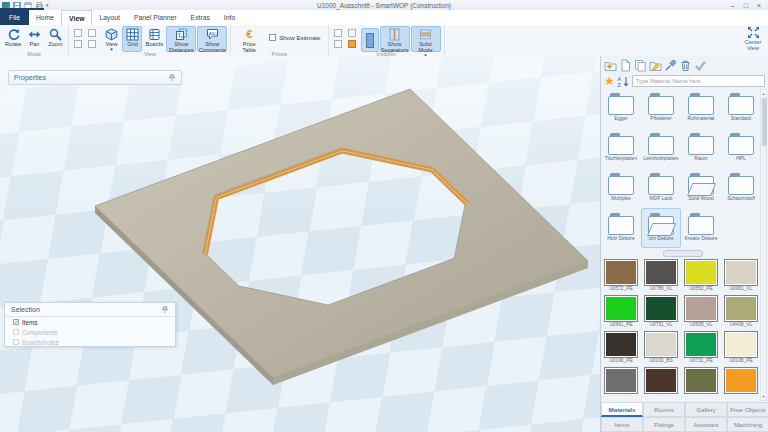 The image size is (768, 432). Describe the element at coordinates (701, 312) in the screenshot. I see `material-swatch: U0905_VL` at that location.